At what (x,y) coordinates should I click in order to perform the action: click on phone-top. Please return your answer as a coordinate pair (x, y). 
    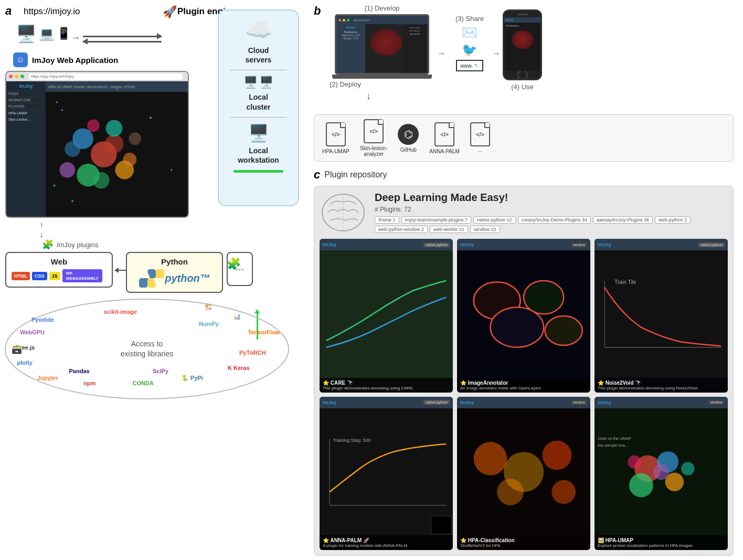
    Looking at the image, I should click on (523, 14).